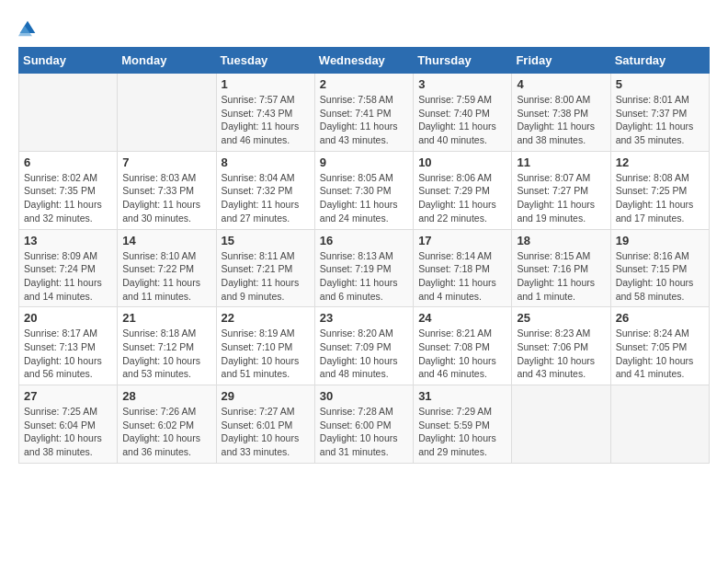 The width and height of the screenshot is (728, 563). What do you see at coordinates (265, 269) in the screenshot?
I see `calendar-cell: 15Sunrise: 8:11 AM Sunset: 7:21 PM Dayli…` at bounding box center [265, 269].